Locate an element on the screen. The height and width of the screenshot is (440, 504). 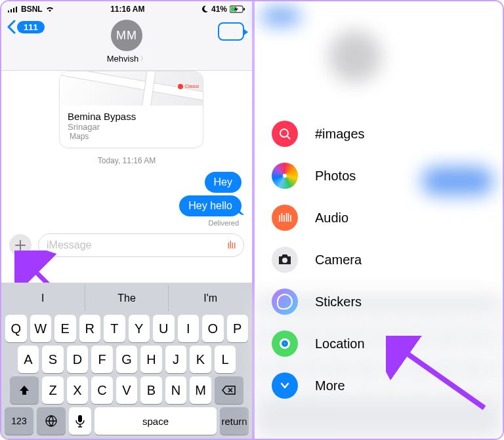
return-key: return is located at coordinates (234, 421).